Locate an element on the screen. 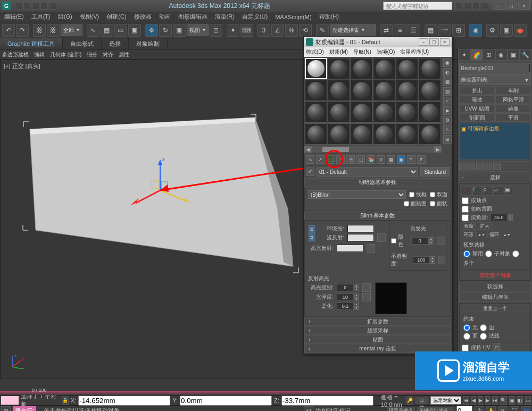  grow-button: 扩大 is located at coordinates (485, 226).